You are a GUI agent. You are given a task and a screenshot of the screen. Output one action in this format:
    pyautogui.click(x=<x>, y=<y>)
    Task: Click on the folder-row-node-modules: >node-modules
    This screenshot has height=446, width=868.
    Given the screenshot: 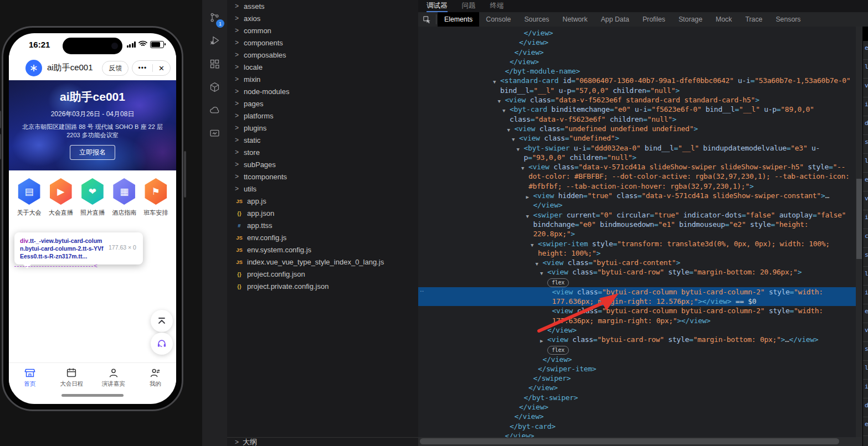 What is the action you would take?
    pyautogui.click(x=322, y=91)
    